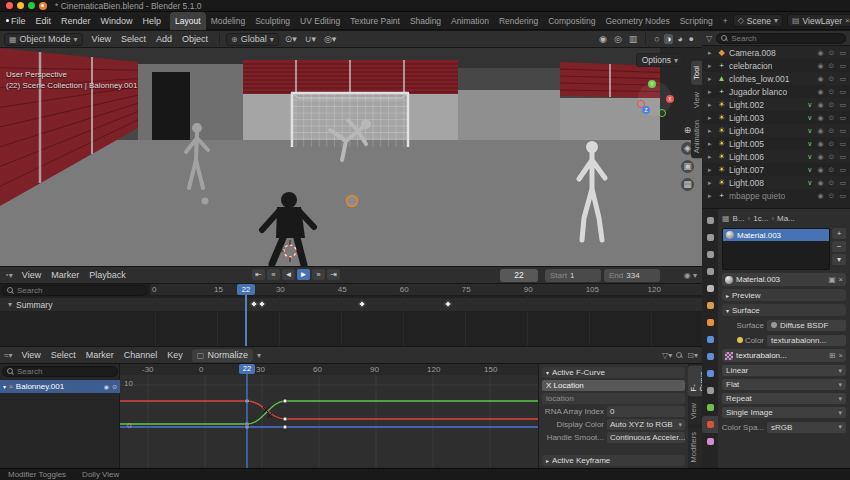  What do you see at coordinates (329, 416) in the screenshot?
I see `graph-curve-area: -300306090120150 10 0 22` at bounding box center [329, 416].